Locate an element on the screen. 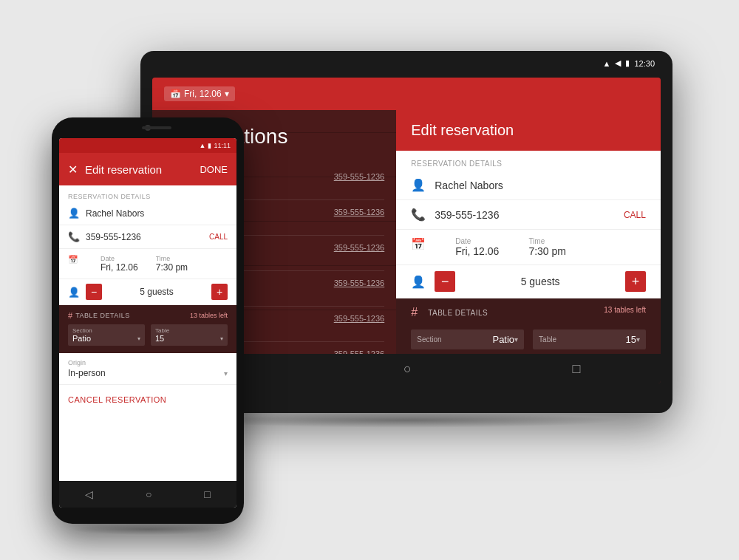 The width and height of the screenshot is (739, 560). table-dropdown: Table 15 ▾ is located at coordinates (590, 340).